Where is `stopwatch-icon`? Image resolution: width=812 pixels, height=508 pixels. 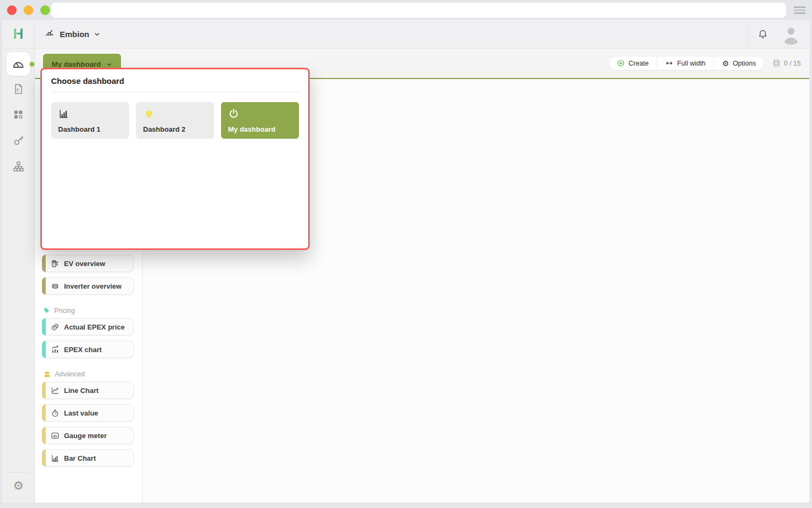
stopwatch-icon is located at coordinates (55, 413).